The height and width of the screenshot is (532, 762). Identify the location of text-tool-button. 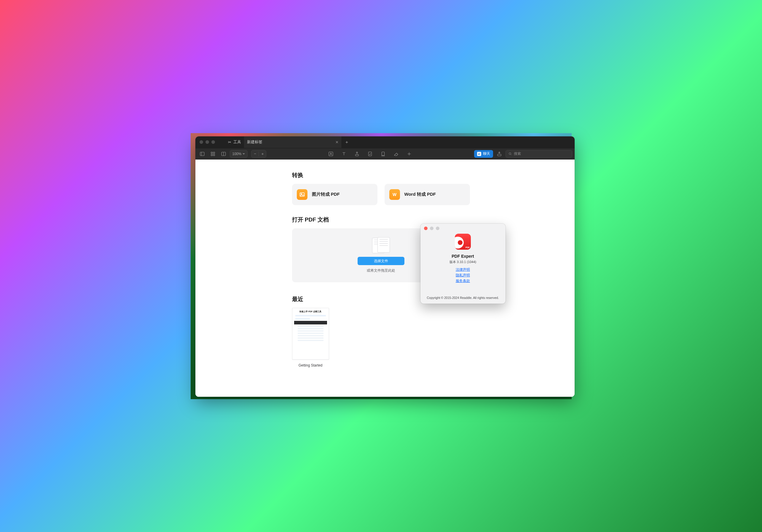
(344, 154).